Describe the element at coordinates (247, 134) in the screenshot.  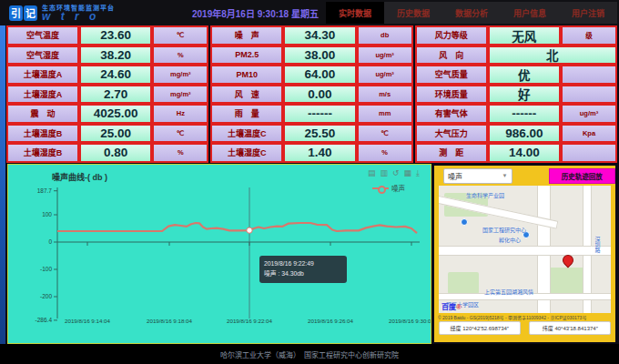
I see `sensor-label: 土壤温度C` at that location.